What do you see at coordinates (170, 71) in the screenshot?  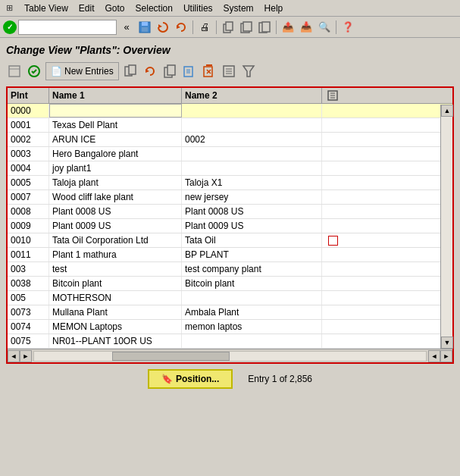 I see `copy-btn` at bounding box center [170, 71].